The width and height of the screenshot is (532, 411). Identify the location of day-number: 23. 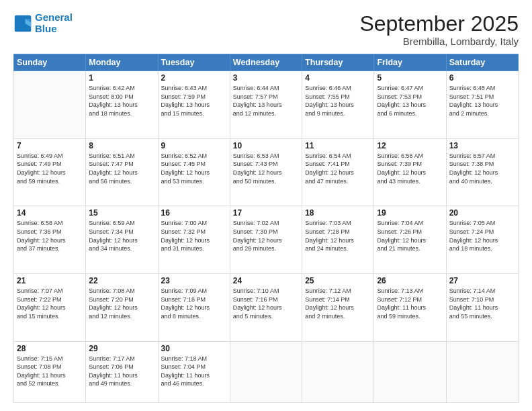
(194, 281).